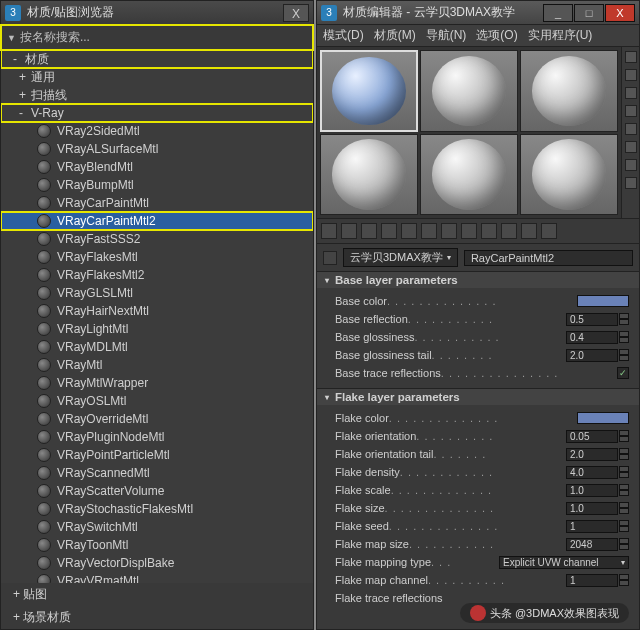 The height and width of the screenshot is (630, 640). What do you see at coordinates (400, 258) in the screenshot?
I see `material-name-field: 云学贝3DMAX教学` at bounding box center [400, 258].